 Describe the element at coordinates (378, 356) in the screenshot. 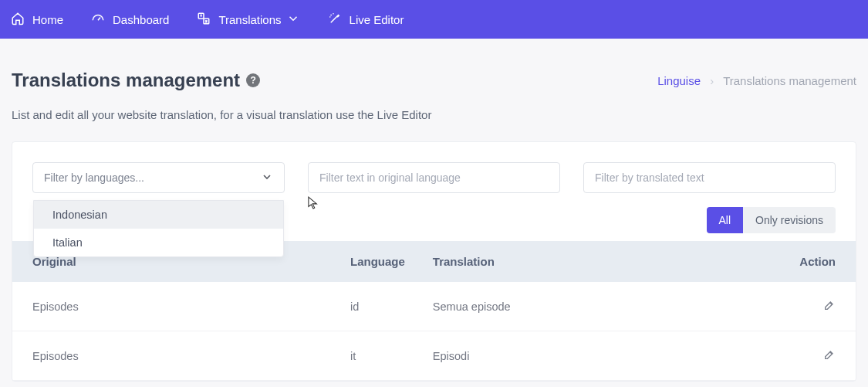

I see `cell-language: it` at that location.